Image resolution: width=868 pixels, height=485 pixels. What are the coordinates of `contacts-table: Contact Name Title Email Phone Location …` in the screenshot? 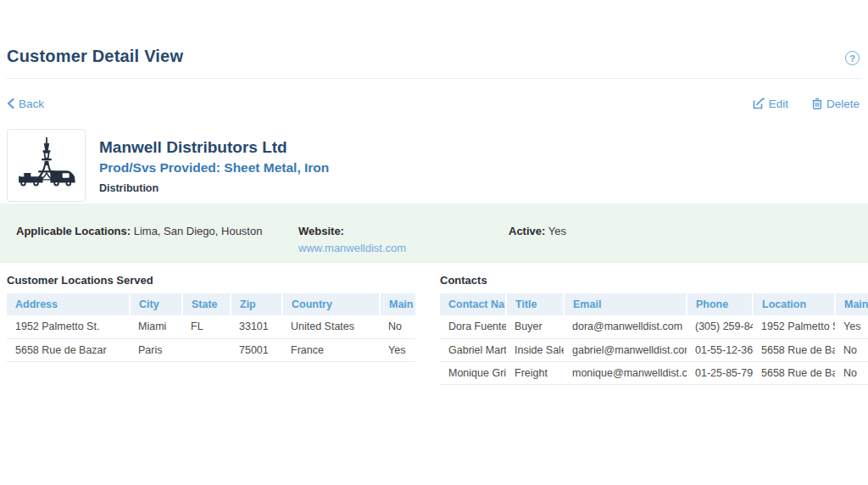 It's located at (654, 339).